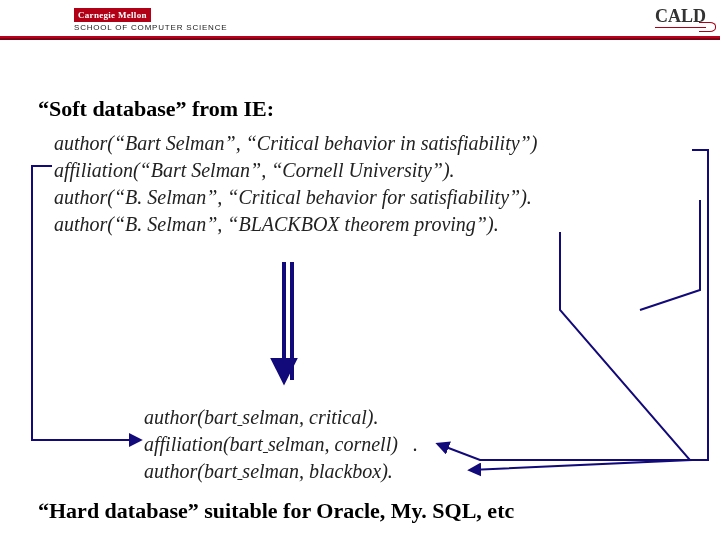  Describe the element at coordinates (580, 351) in the screenshot. I see `arrow-right-2-icon` at that location.